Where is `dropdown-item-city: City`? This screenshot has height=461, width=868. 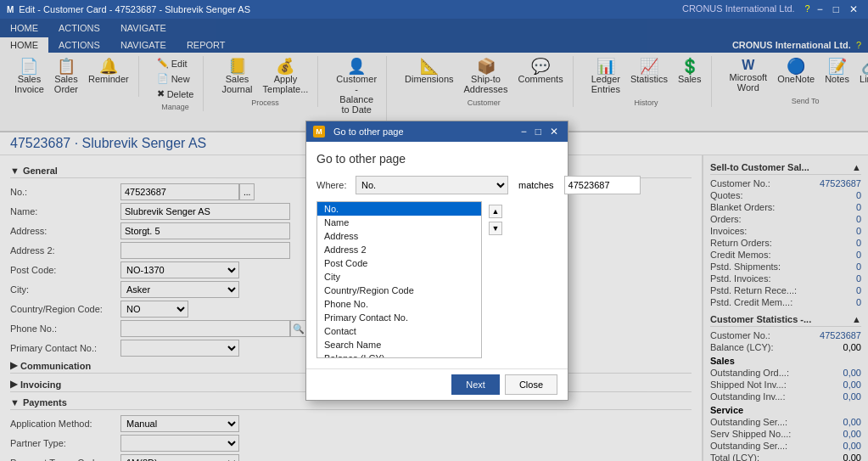
dropdown-item-city: City is located at coordinates (399, 277).